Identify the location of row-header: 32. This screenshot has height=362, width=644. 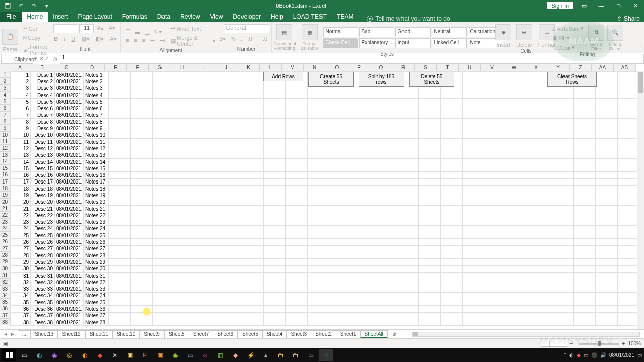
(5, 282).